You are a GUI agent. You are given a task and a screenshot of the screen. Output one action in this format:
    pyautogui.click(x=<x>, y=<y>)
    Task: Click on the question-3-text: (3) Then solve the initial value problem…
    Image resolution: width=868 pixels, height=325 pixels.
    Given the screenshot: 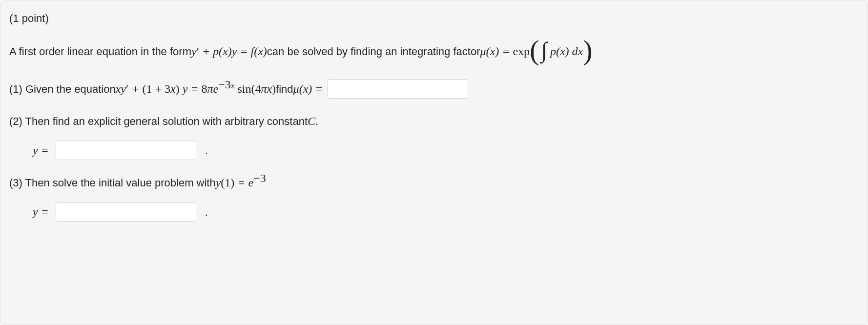 What is the action you would take?
    pyautogui.click(x=434, y=183)
    